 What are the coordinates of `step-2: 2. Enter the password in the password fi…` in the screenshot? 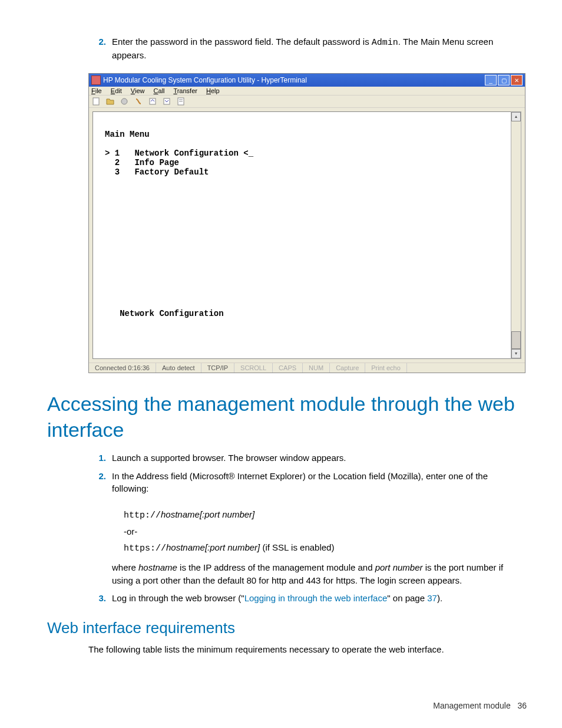 It's located at (308, 48).